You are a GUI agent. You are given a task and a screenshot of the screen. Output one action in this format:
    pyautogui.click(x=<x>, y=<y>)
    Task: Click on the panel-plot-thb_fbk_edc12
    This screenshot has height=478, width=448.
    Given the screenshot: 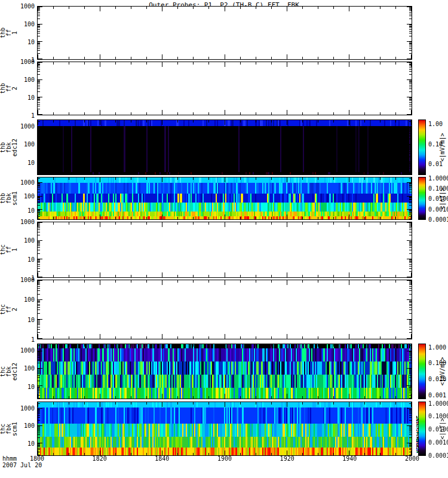 What is the action you would take?
    pyautogui.click(x=225, y=147)
    